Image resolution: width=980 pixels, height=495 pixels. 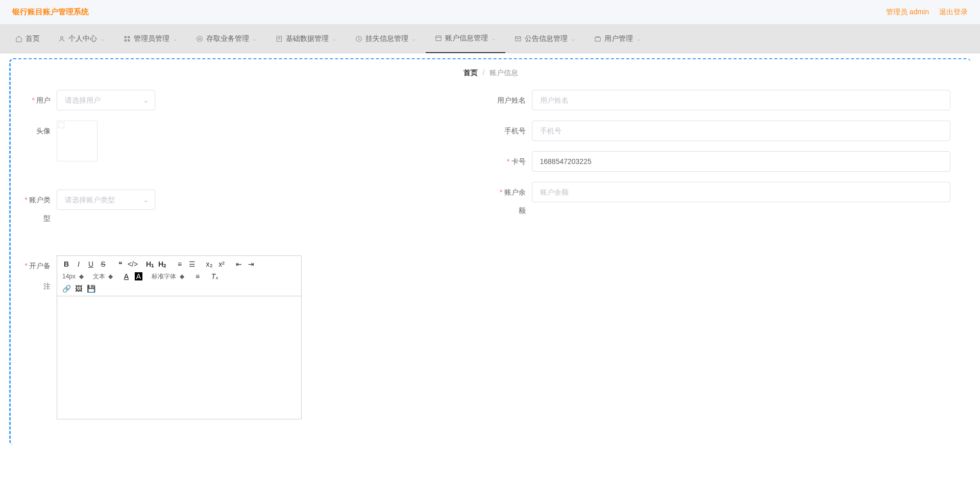 What do you see at coordinates (618, 39) in the screenshot?
I see `nav-user-manage: 用户管理 ⌄` at bounding box center [618, 39].